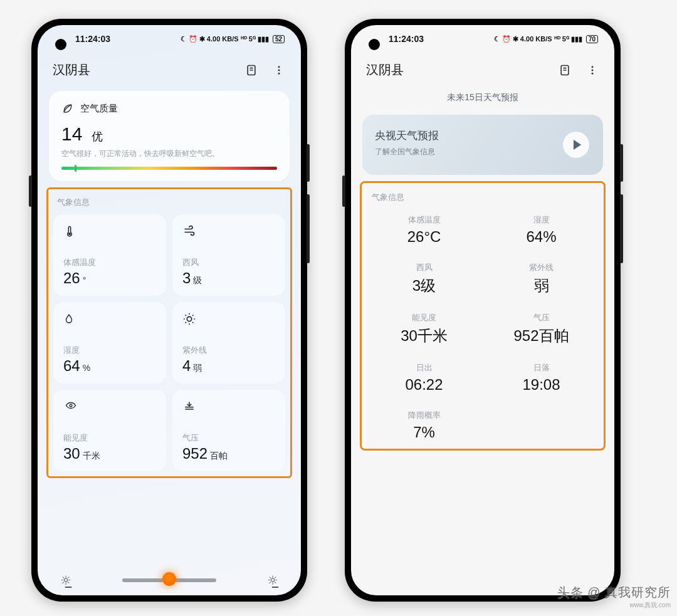 This screenshot has height=616, width=677. What do you see at coordinates (424, 329) in the screenshot?
I see `meteo-cell: 能见度30千米` at bounding box center [424, 329].